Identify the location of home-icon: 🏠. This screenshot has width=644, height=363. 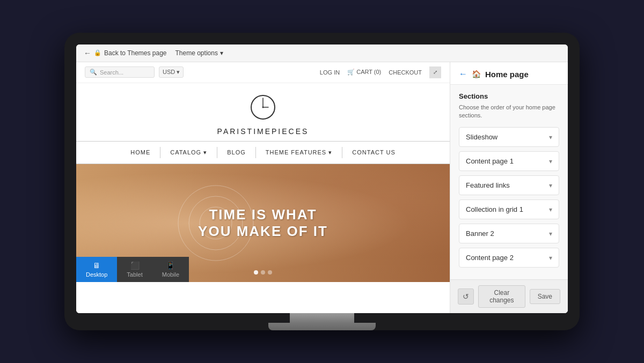
(477, 74).